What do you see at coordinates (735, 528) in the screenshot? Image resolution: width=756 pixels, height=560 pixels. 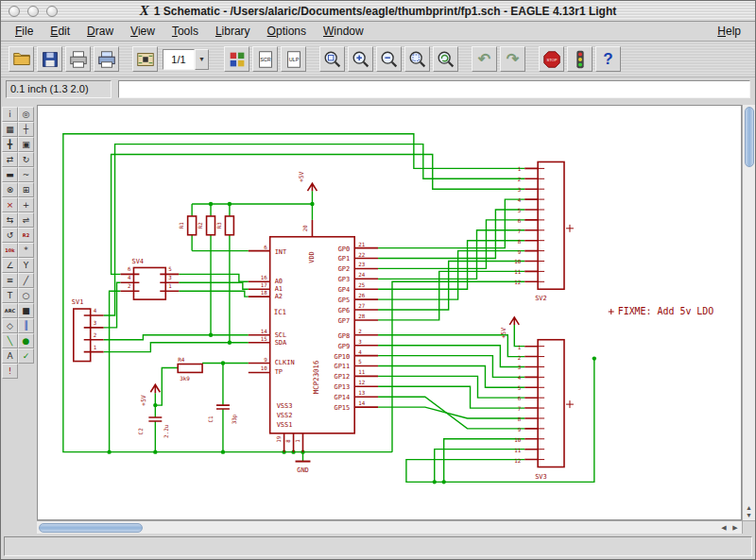 I see `scroll-right-icon: ▶` at bounding box center [735, 528].